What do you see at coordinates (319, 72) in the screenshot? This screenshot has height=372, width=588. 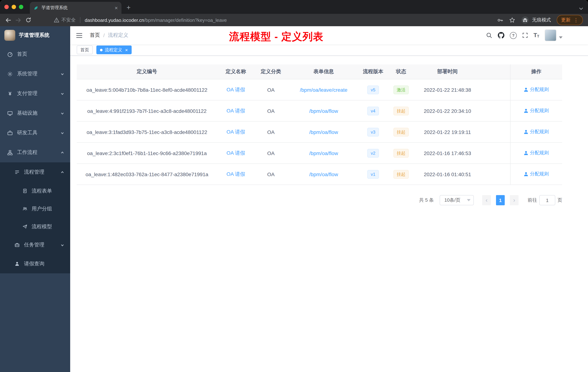 I see `table-header-row: 定义编号 定义名称 定义分类 表单信息 流程版本 状态 部署时间 操作` at bounding box center [319, 72].